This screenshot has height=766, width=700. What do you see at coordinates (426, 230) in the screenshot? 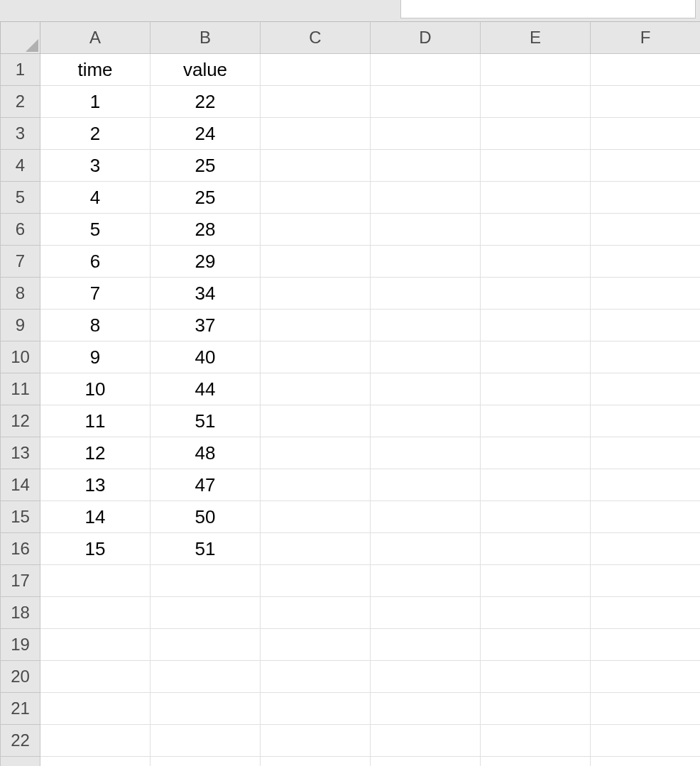
I see `cell-D6` at bounding box center [426, 230].